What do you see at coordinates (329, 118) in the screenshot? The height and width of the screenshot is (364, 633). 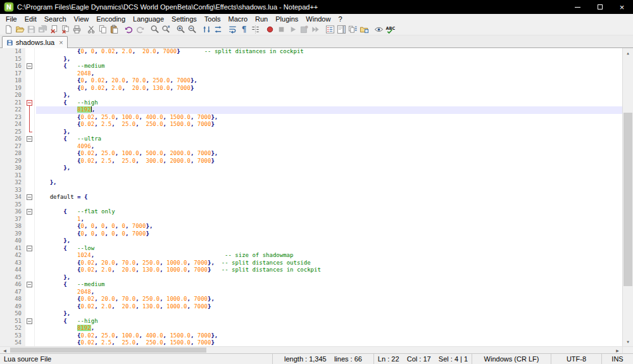 I see `code-line-23: {0.02, 25.0, 100.0, 400.0, 1500.0, 7000}…` at bounding box center [329, 118].